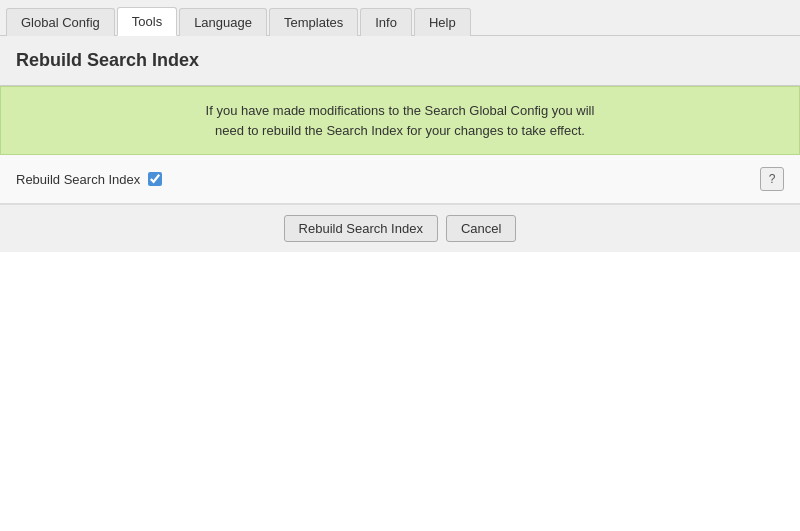 The width and height of the screenshot is (800, 531). I want to click on tab-language: Language, so click(223, 22).